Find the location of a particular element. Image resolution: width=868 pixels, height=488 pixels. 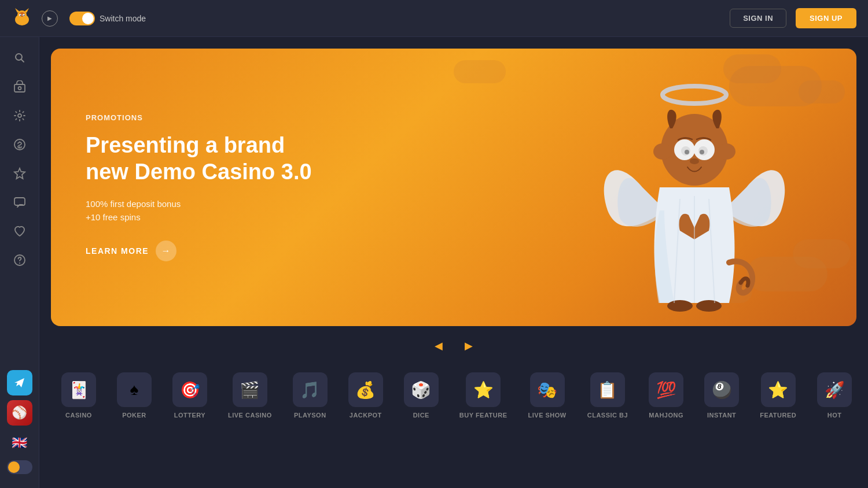

category-icon-mahjong: 💯 is located at coordinates (666, 390).